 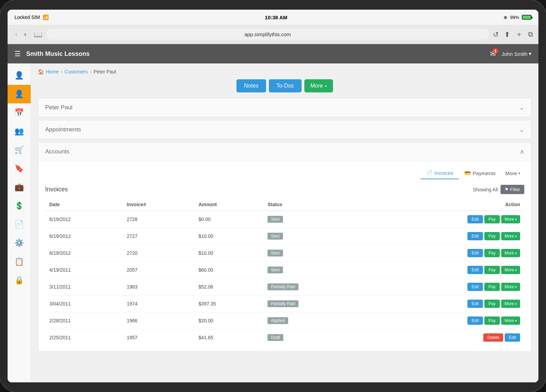 What do you see at coordinates (19, 76) in the screenshot?
I see `sidebar-item-dashboard: 👤` at bounding box center [19, 76].